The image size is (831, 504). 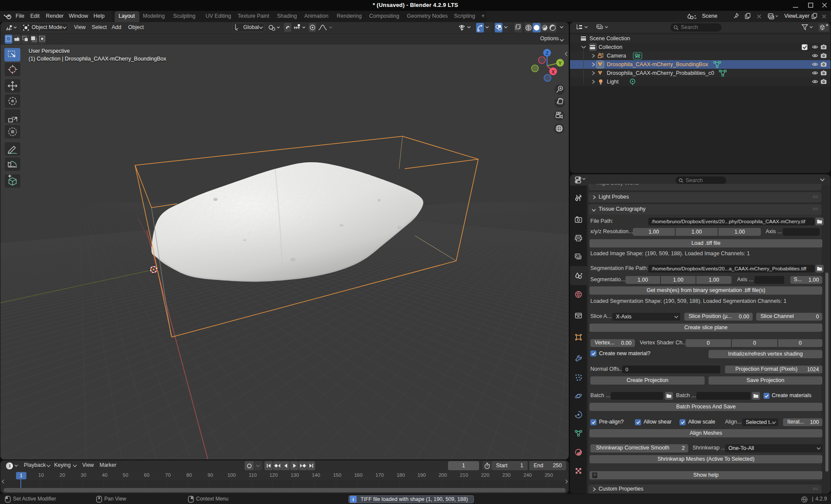 What do you see at coordinates (49, 51) in the screenshot?
I see `svg-text: User Perspective` at bounding box center [49, 51].